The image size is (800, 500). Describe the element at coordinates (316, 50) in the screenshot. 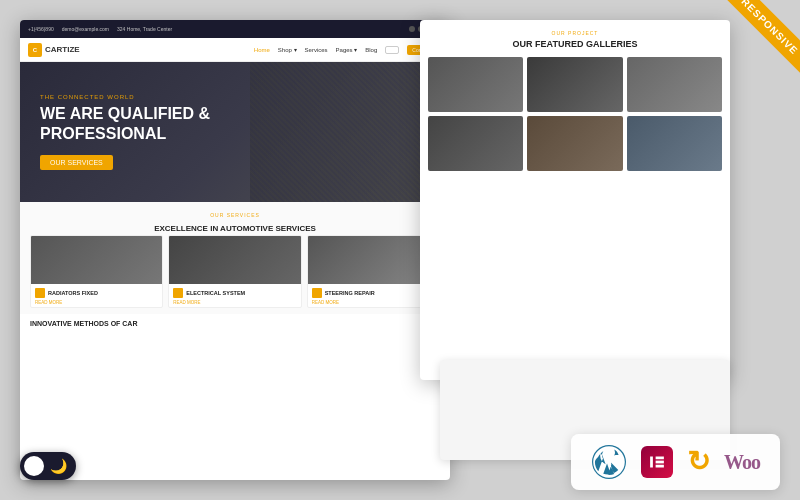

I see `nav-services: Services` at that location.